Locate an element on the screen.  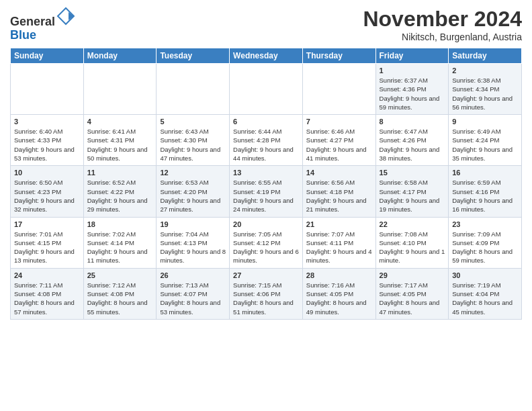
calendar-cell: 11Sunrise: 6:52 AM Sunset: 4:22 PM Dayli… is located at coordinates (120, 191).